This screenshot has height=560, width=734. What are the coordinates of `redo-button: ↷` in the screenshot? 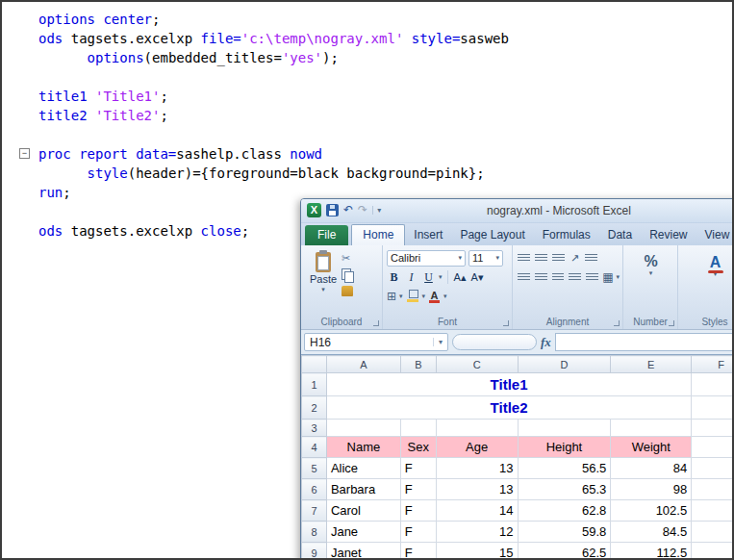 It's located at (363, 210).